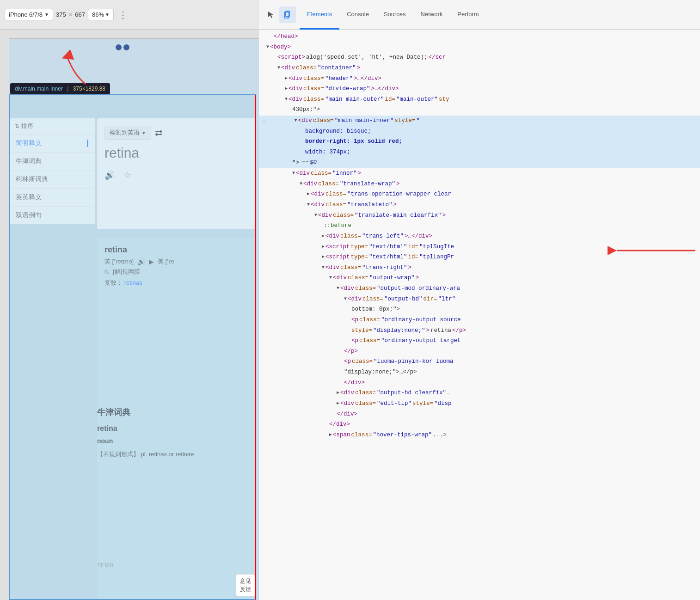  I want to click on width-value: 375, so click(61, 15).